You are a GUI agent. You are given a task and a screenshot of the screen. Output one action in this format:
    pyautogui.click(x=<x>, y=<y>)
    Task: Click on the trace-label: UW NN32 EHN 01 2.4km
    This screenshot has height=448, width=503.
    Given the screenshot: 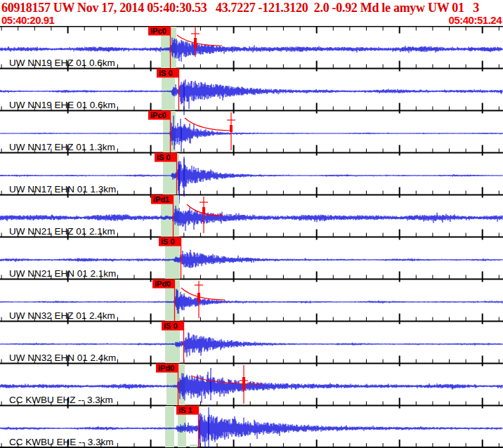 What is the action you would take?
    pyautogui.click(x=63, y=358)
    